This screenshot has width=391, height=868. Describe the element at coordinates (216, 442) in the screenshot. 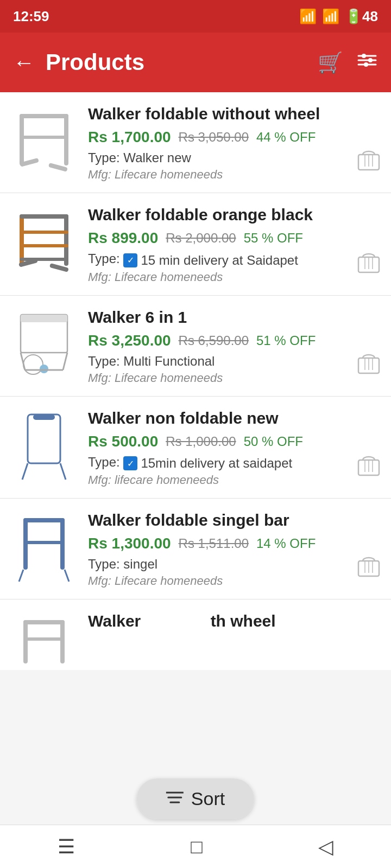

I see `product-price-row: Rs 500.00 Rs 1,000.00 50 % OFF` at that location.